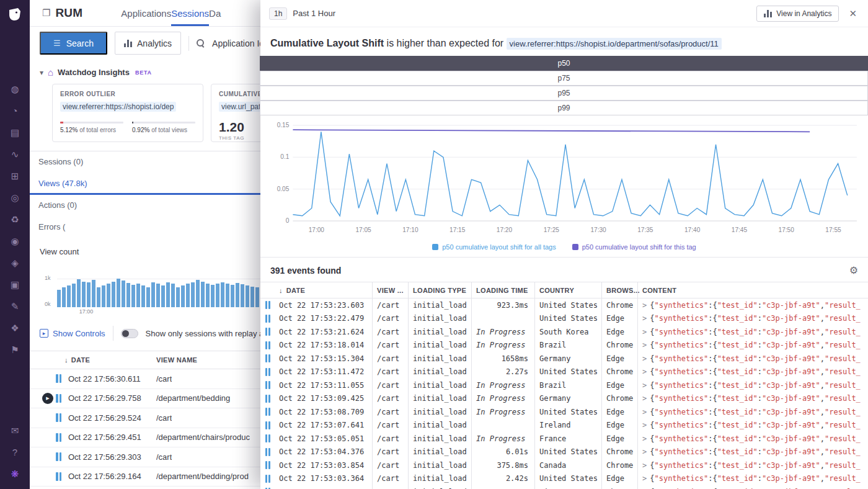 The image size is (868, 489). I want to click on top-nav-tab: Applications, so click(146, 13).